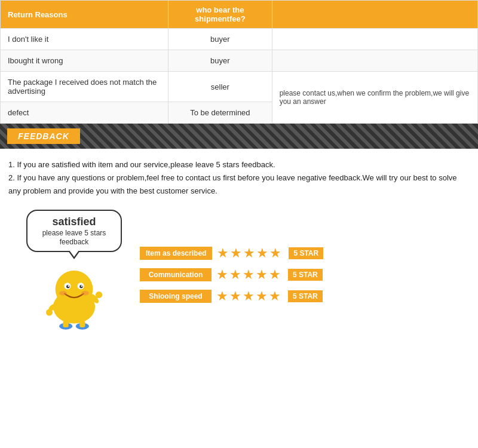  I want to click on stars-2: ★★★★★, so click(249, 296).